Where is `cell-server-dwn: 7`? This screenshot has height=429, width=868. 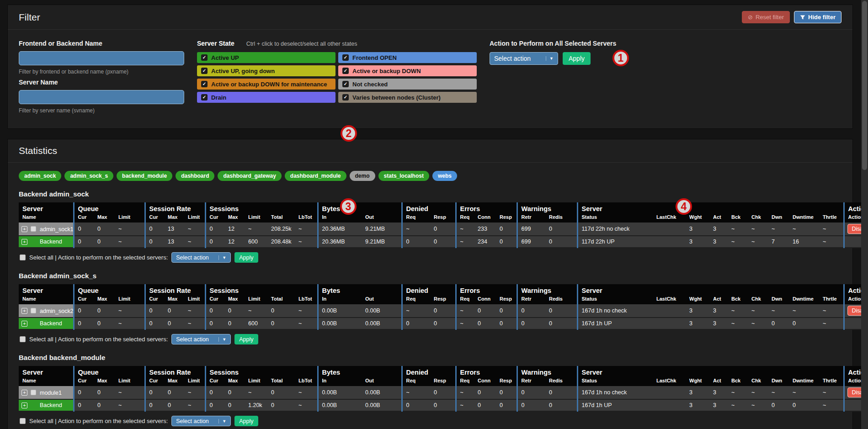 cell-server-dwn: 7 is located at coordinates (778, 242).